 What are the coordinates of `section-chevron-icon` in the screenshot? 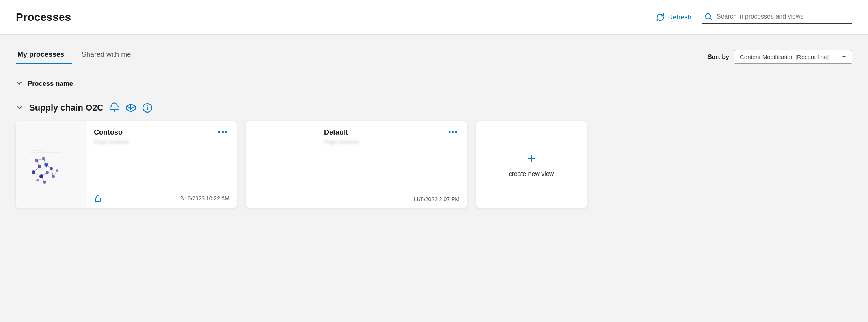 It's located at (19, 83).